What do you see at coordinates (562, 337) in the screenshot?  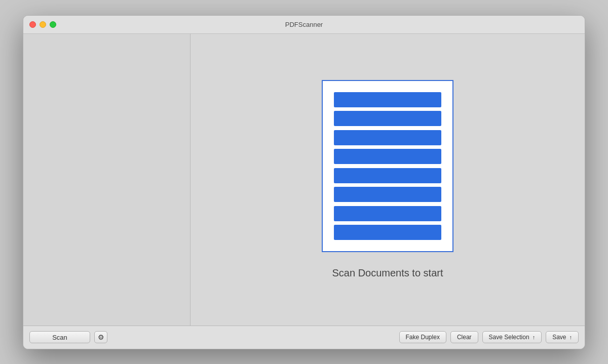 I see `save-button: Save ↑` at bounding box center [562, 337].